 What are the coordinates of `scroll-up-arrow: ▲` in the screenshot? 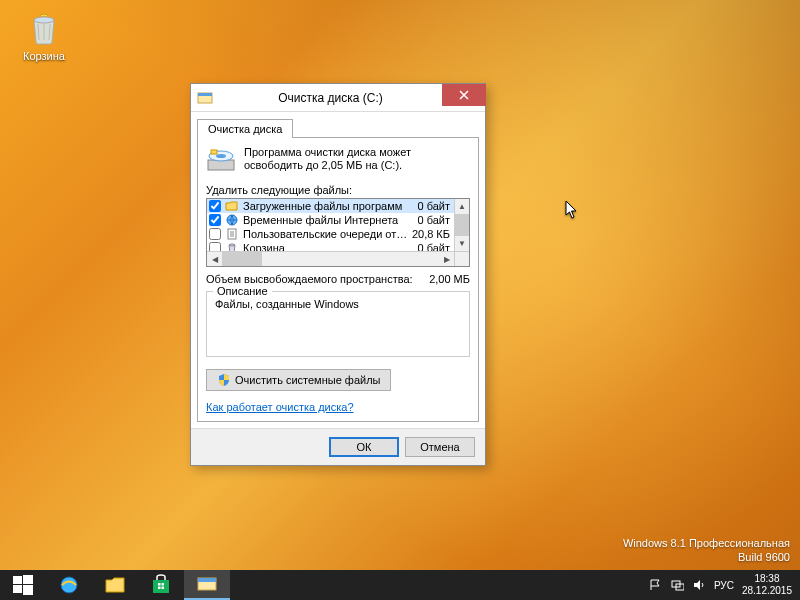 It's located at (462, 206).